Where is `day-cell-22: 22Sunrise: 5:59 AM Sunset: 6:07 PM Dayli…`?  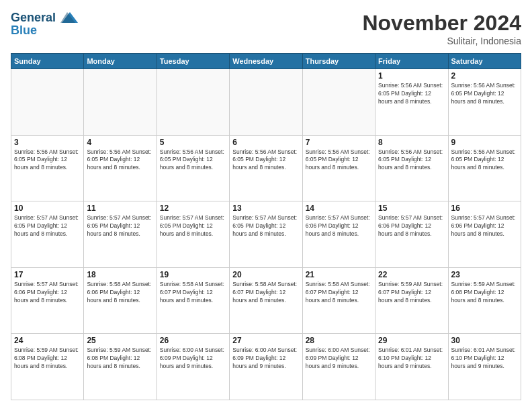 day-cell-22: 22Sunrise: 5:59 AM Sunset: 6:07 PM Dayli… is located at coordinates (412, 301).